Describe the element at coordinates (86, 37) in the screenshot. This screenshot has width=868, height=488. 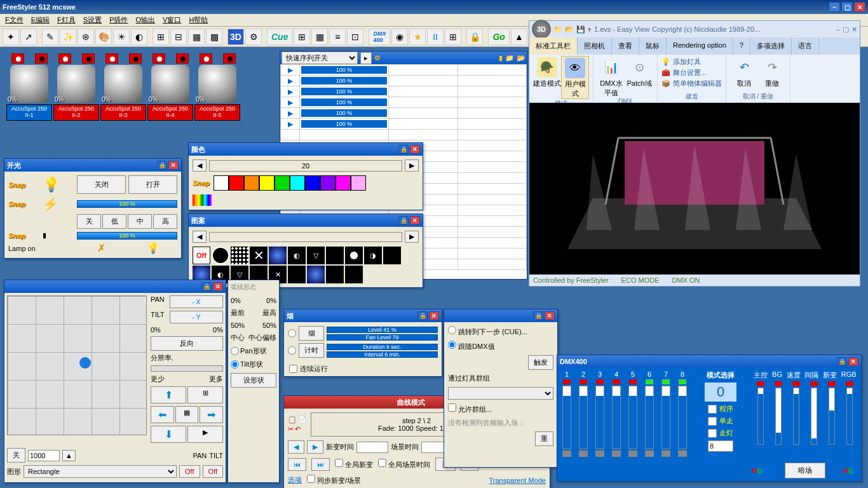
I see `tool-reel: ⊛` at that location.